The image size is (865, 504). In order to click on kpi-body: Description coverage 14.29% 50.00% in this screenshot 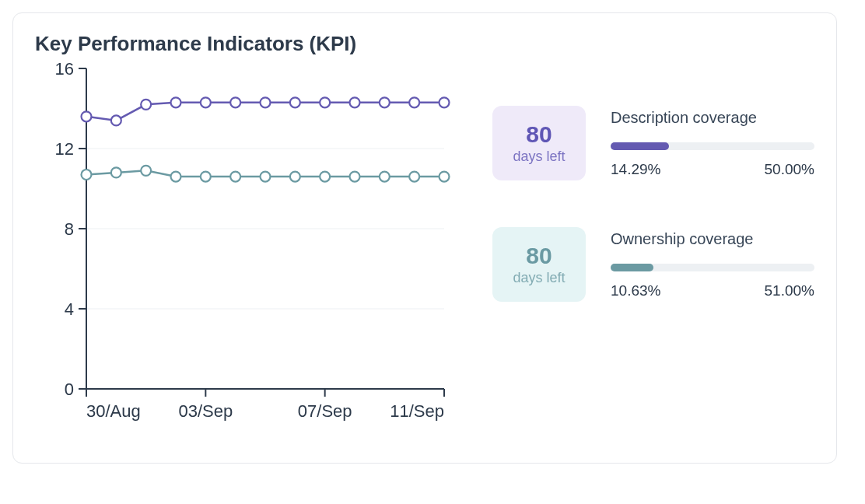, I will do `click(713, 143)`.